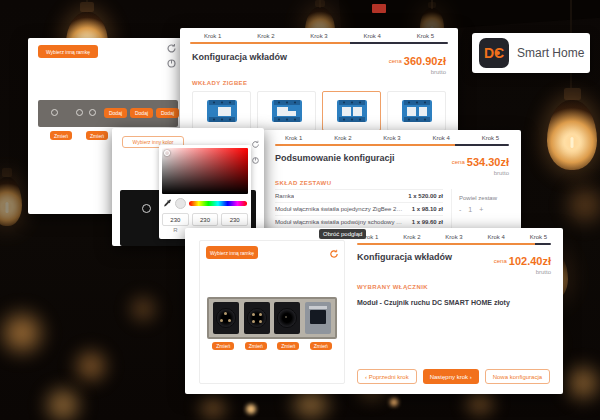 The image size is (600, 420). I want to click on module-card-list, so click(319, 108).